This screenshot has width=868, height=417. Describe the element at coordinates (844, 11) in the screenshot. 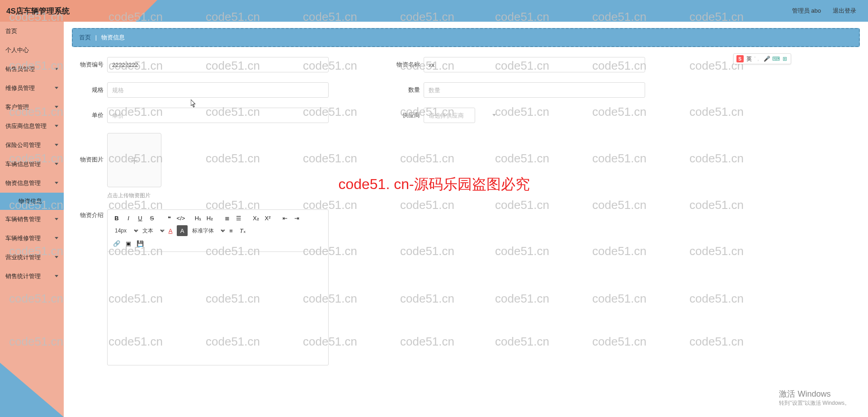

I see `logout-button: 退出登录` at that location.